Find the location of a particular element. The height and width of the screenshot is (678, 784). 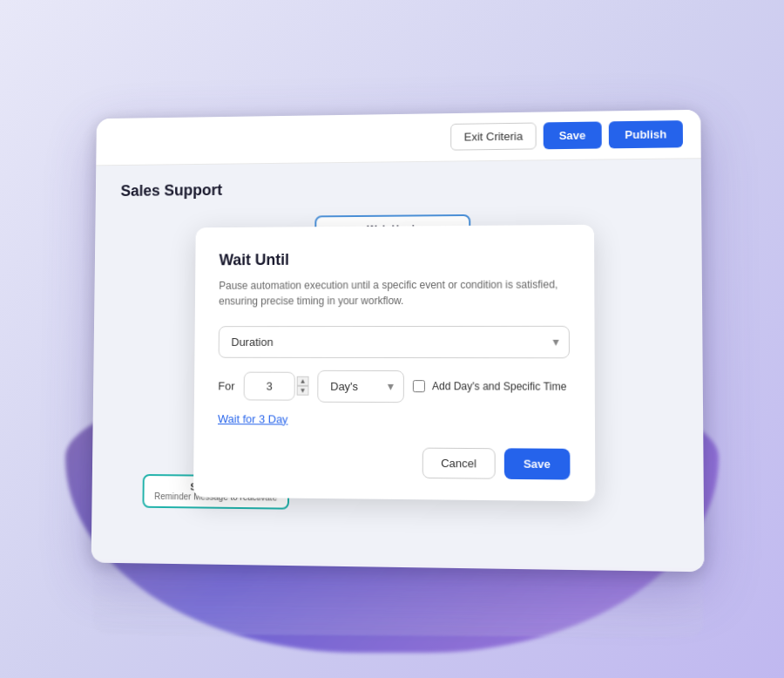

specific-time-wrapper: Add Day's and Specific Time is located at coordinates (490, 387).